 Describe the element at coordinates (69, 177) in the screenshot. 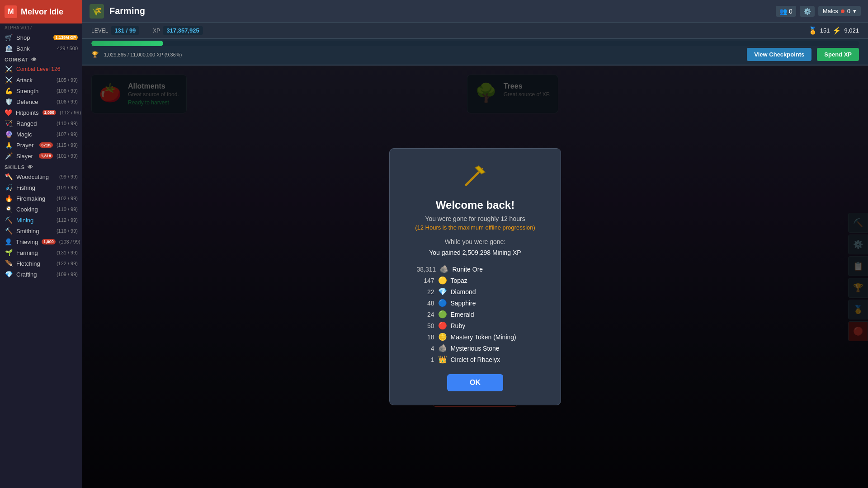

I see `woodcutting-levels: (99 / 99)` at that location.